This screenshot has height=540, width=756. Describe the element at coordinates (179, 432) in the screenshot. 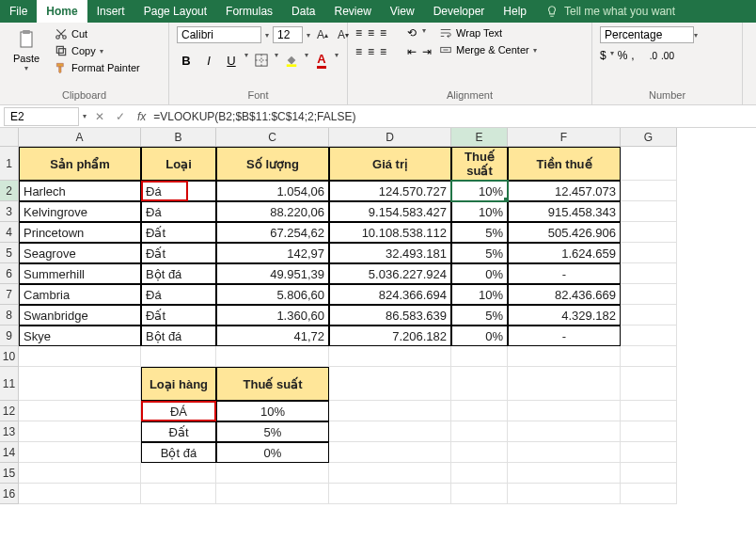

I see `cell-B13: Đất` at that location.